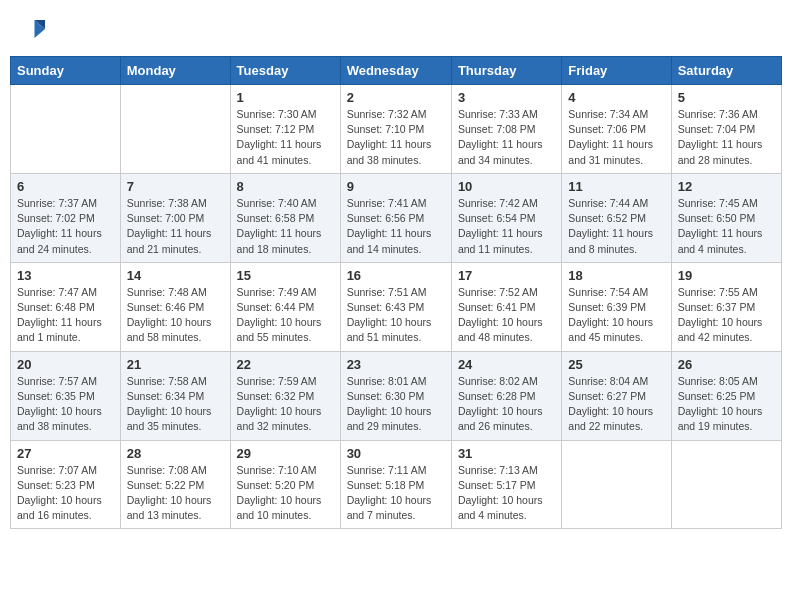  I want to click on day-info: Sunrise: 8:02 AMSunset: 6:28 PMDaylight:…, so click(506, 404).